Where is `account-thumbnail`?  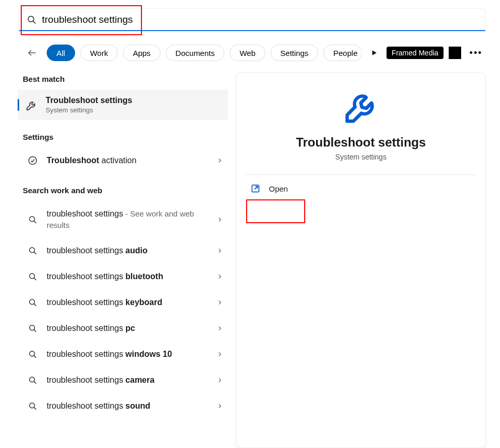 account-thumbnail is located at coordinates (455, 53).